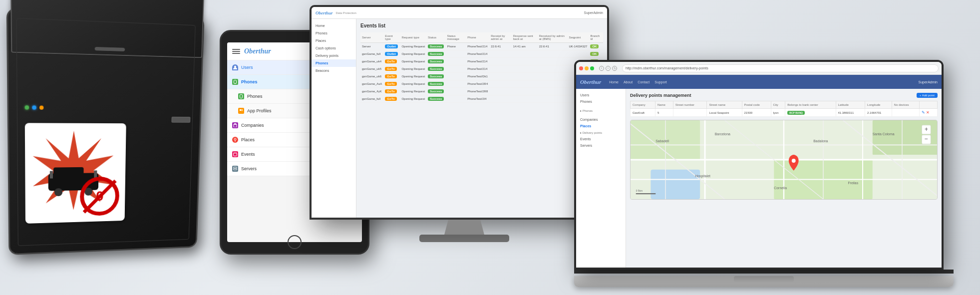  What do you see at coordinates (236, 51) in the screenshot?
I see `hamburger-menu-icon` at bounding box center [236, 51].